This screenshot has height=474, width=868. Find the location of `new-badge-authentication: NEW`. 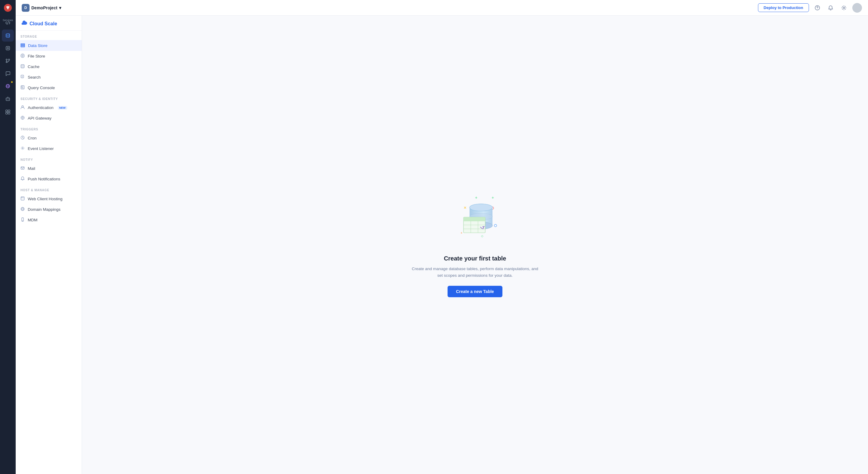

new-badge-authentication: NEW is located at coordinates (63, 108).